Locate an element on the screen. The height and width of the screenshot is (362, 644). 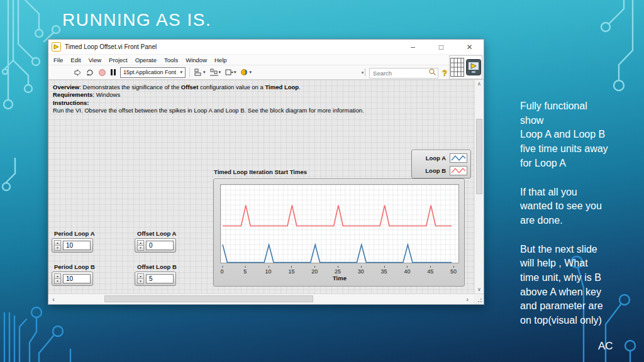
run-continuous-button is located at coordinates (90, 73).